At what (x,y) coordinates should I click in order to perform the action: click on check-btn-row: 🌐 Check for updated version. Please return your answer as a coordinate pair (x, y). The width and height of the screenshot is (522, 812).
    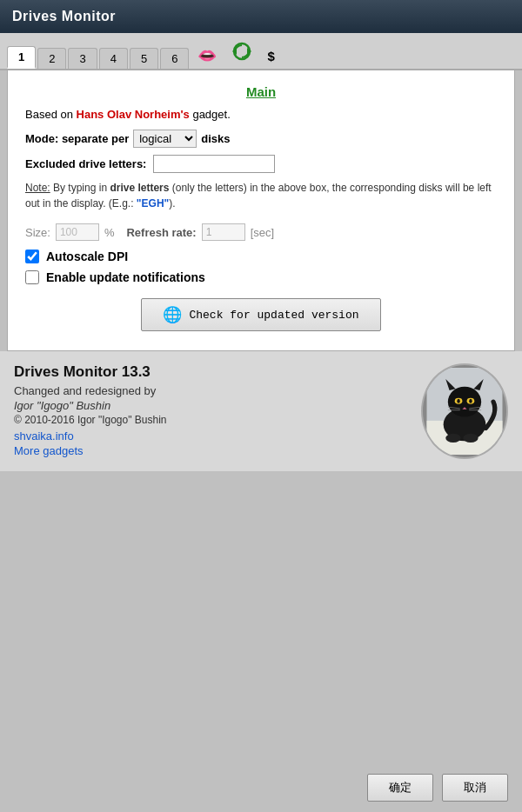
    Looking at the image, I should click on (261, 315).